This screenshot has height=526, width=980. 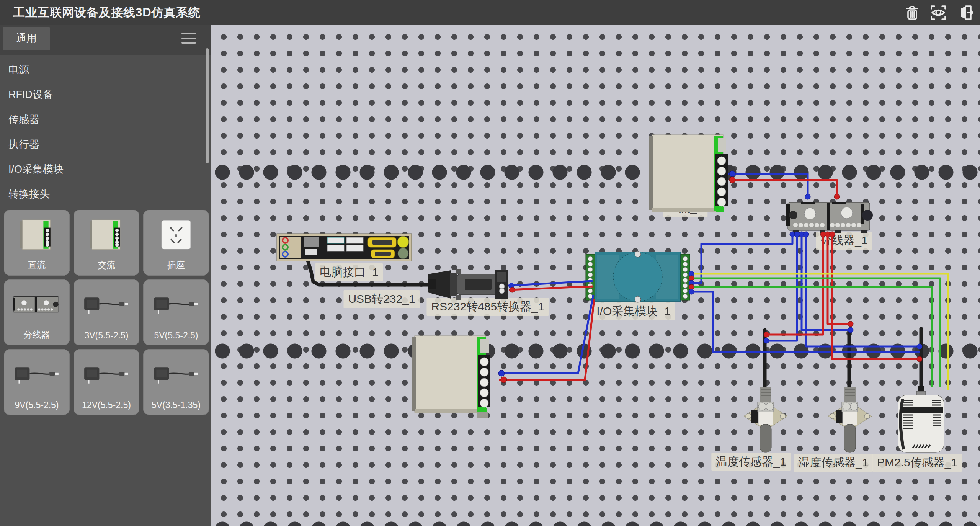 What do you see at coordinates (105, 194) in the screenshot?
I see `category-adapter: 转换接头` at bounding box center [105, 194].